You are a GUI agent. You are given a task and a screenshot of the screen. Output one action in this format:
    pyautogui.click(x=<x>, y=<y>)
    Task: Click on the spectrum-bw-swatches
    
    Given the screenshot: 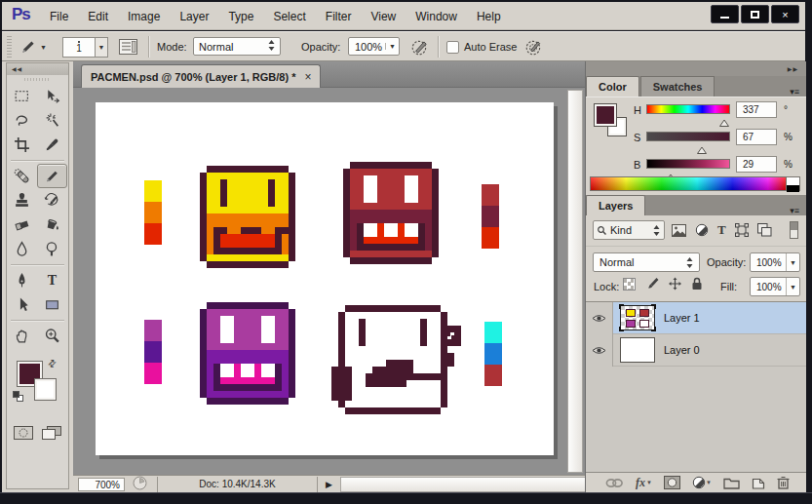 What is the action you would take?
    pyautogui.click(x=793, y=183)
    